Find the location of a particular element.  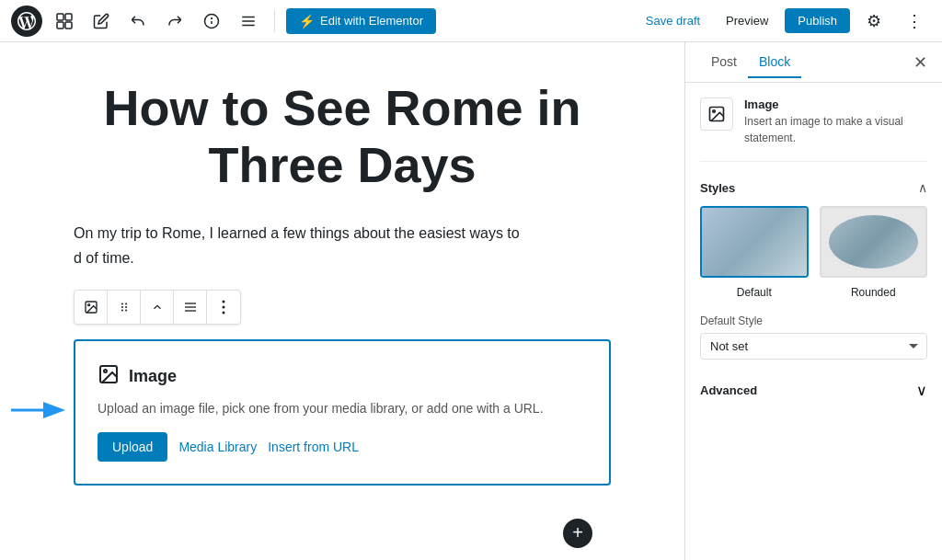

redo-btn is located at coordinates (175, 21).